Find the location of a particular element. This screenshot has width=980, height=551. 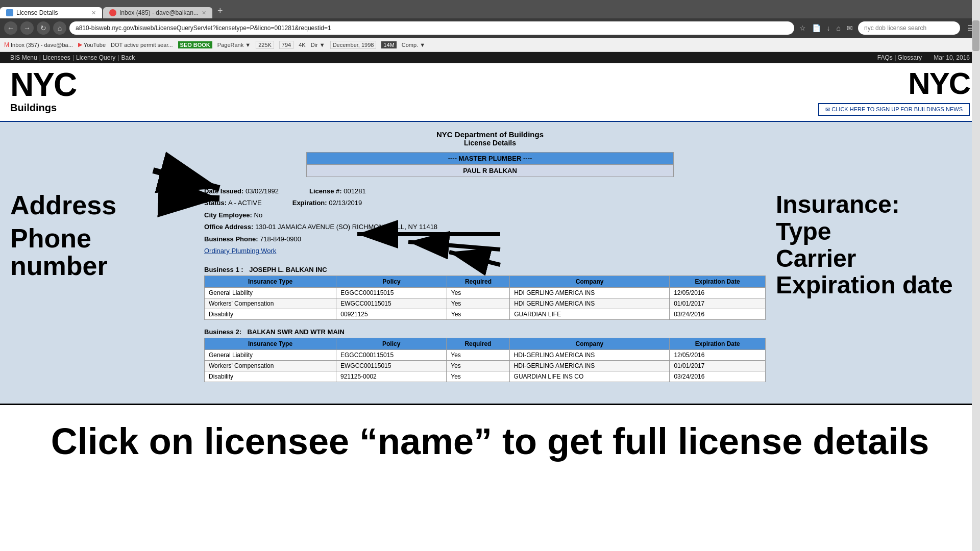

signup-button: ✉ CLICK HERE TO SIGN UP FOR BUILDINGS NE… is located at coordinates (894, 109).